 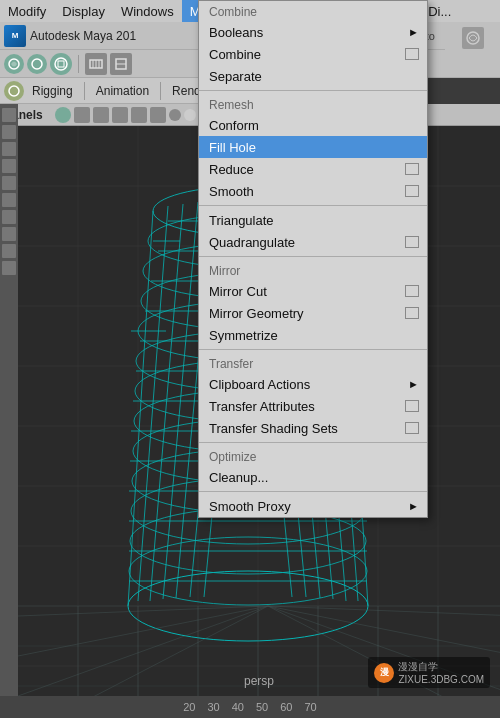 What do you see at coordinates (384, 673) in the screenshot?
I see `watermark-logo-icon: 漫` at bounding box center [384, 673].